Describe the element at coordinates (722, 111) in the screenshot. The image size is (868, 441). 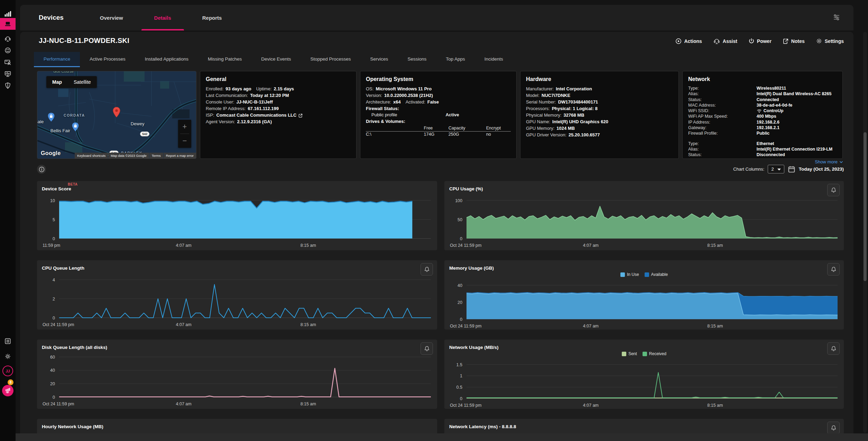
I see `field-label: WiFi SSID:` at that location.